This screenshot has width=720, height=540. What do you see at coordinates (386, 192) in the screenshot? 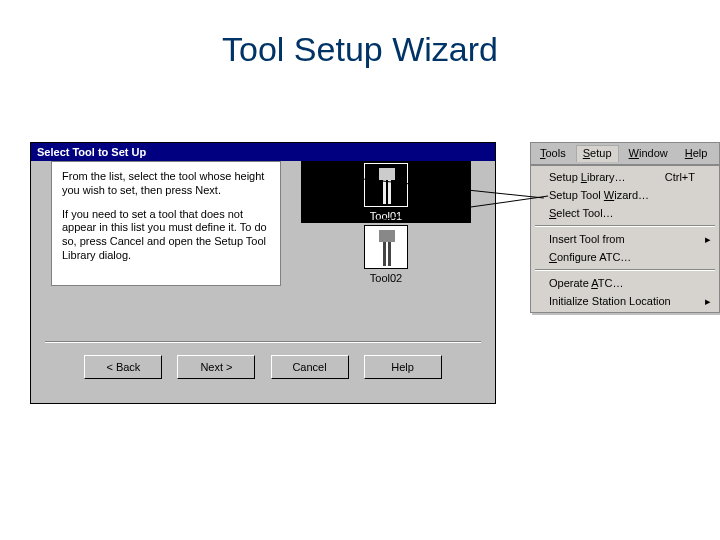
I see `tool-list-item-selected: Tool01` at bounding box center [386, 192].